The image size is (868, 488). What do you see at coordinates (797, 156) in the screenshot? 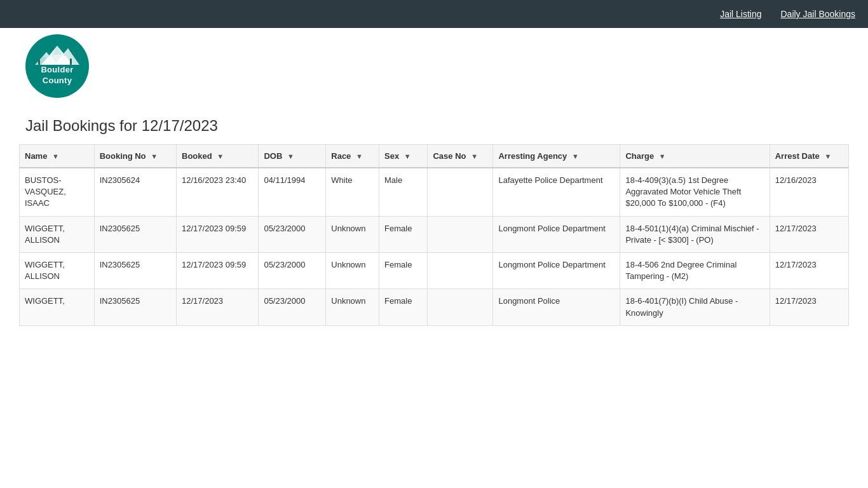
I see `col-arrestdate-label: Arrest Date` at bounding box center [797, 156].